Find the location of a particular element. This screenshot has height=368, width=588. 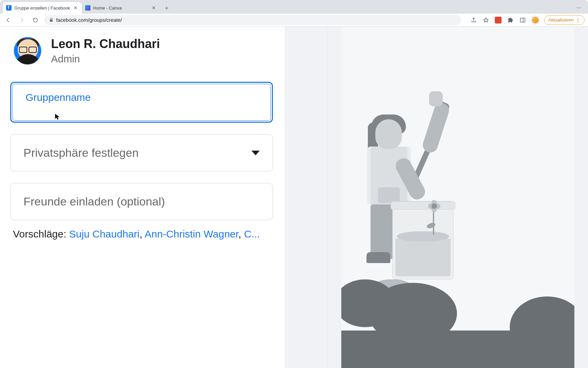

puzzle-icon is located at coordinates (510, 20).